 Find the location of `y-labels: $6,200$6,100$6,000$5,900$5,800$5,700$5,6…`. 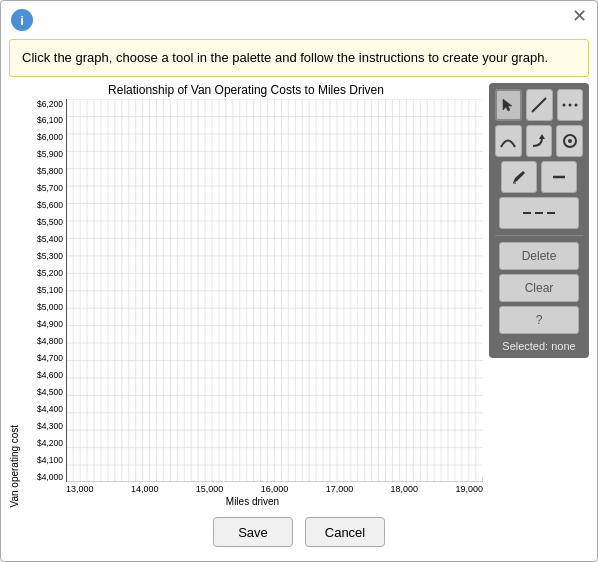

y-labels: $6,200$6,100$6,000$5,900$5,800$5,700$5,6… is located at coordinates (44, 291).